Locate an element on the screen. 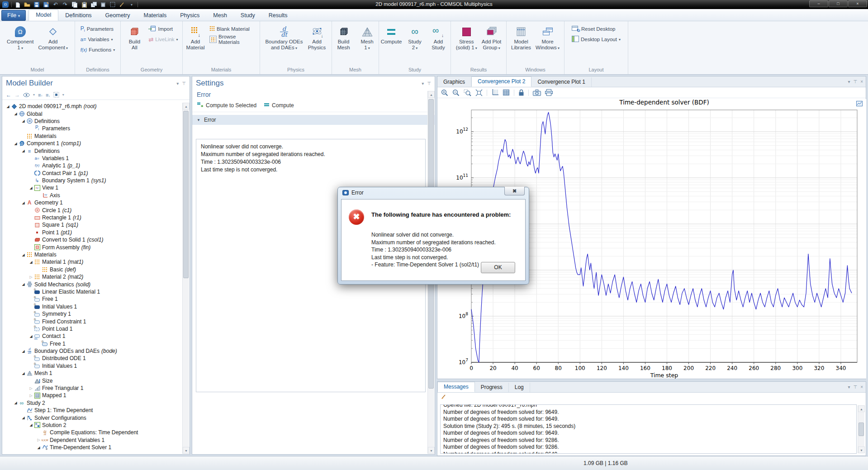 This screenshot has height=470, width=868. browse-materials-button: Browse Materials is located at coordinates (233, 39).